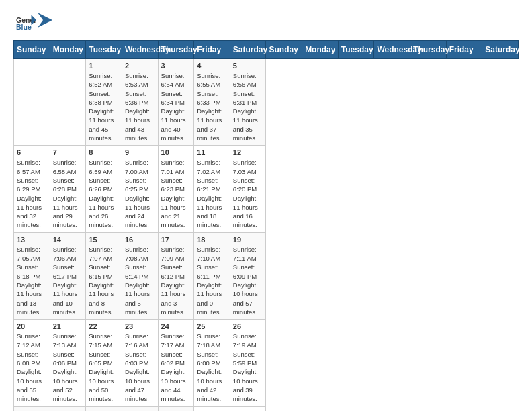  Describe the element at coordinates (249, 107) in the screenshot. I see `day-info: Sunrise: 6:56 AM Sunset: 6:31 PM Dayligh…` at that location.